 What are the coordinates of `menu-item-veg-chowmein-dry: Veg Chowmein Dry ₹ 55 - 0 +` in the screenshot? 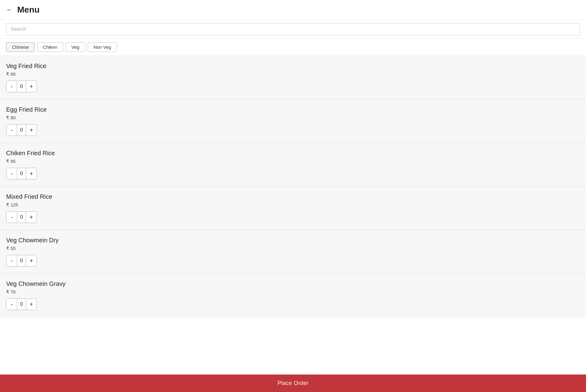 It's located at (293, 252).